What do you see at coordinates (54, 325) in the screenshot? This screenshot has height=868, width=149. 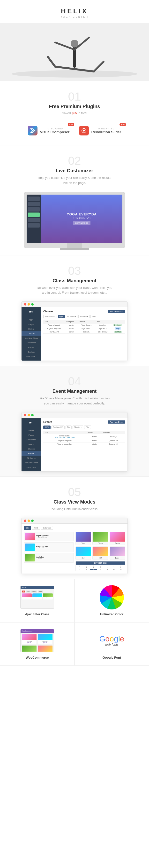 I see `cell-title-1: Yoga advanced` at bounding box center [54, 325].